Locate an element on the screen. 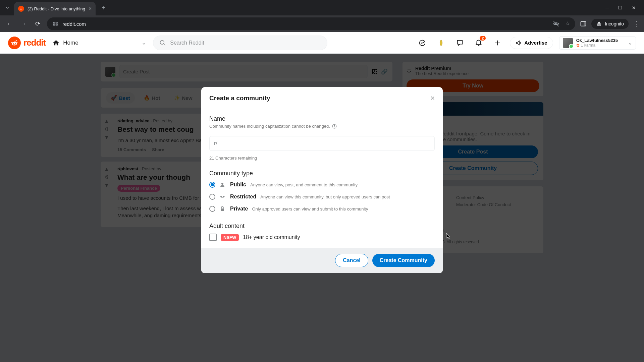 Image resolution: width=644 pixels, height=362 pixels. person-icon is located at coordinates (223, 185).